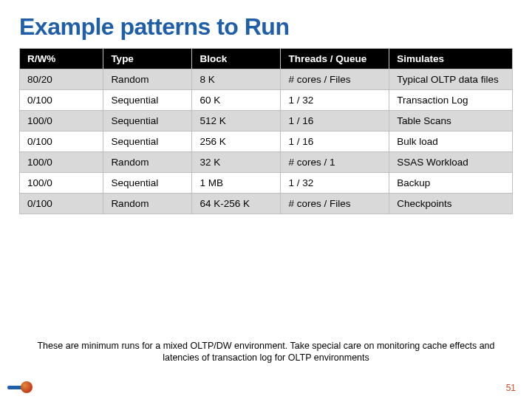  Describe the element at coordinates (266, 352) in the screenshot. I see `footnote-text: These are minimum runs for a mixed OLTP/…` at that location.